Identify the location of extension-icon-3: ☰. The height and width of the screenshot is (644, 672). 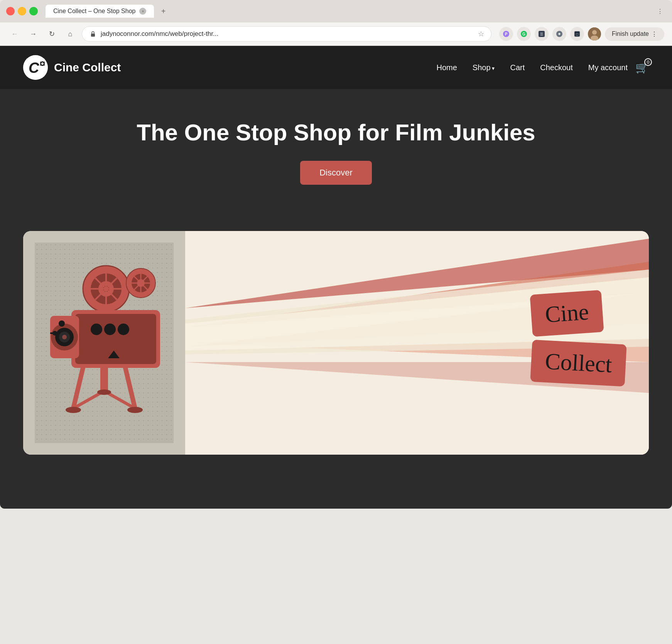
(542, 34).